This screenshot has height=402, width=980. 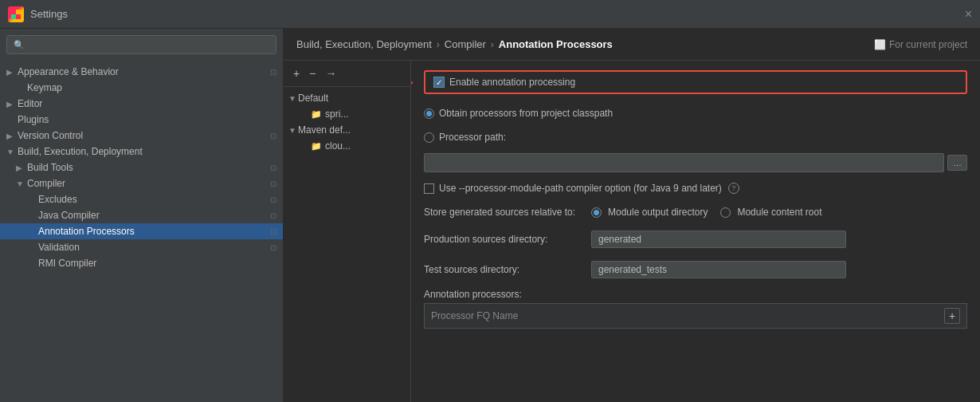 What do you see at coordinates (473, 294) in the screenshot?
I see `annotation-processors-label: Annotation processors:` at bounding box center [473, 294].